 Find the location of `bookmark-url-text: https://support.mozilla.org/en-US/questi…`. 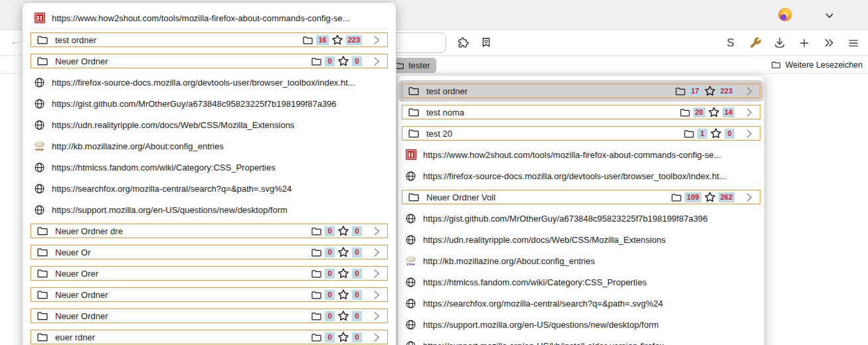

bookmark-url-text: https://support.mozilla.org/en-US/questi… is located at coordinates (592, 325).